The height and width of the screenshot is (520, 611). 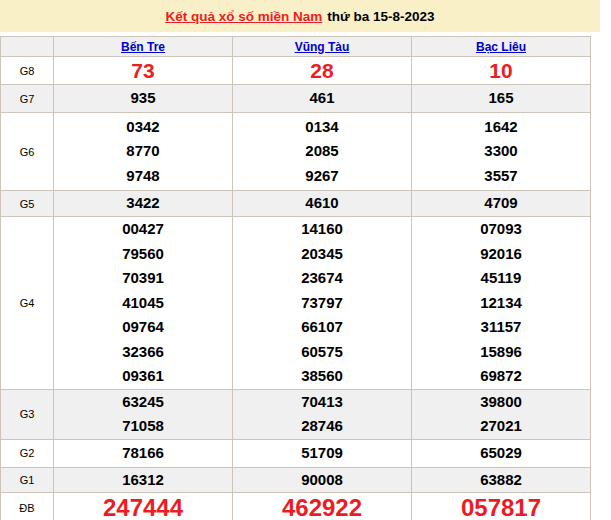 I want to click on prize-label: G1, so click(x=28, y=480).